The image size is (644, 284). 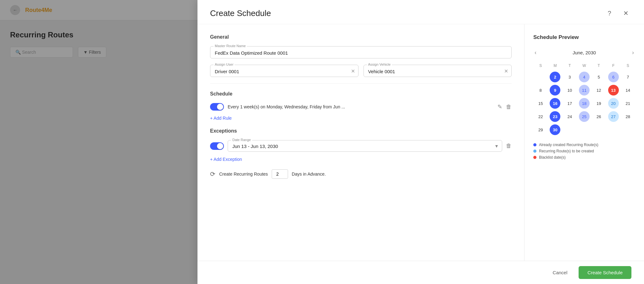 I want to click on cal-cell-0-0: 0, so click(x=541, y=77).